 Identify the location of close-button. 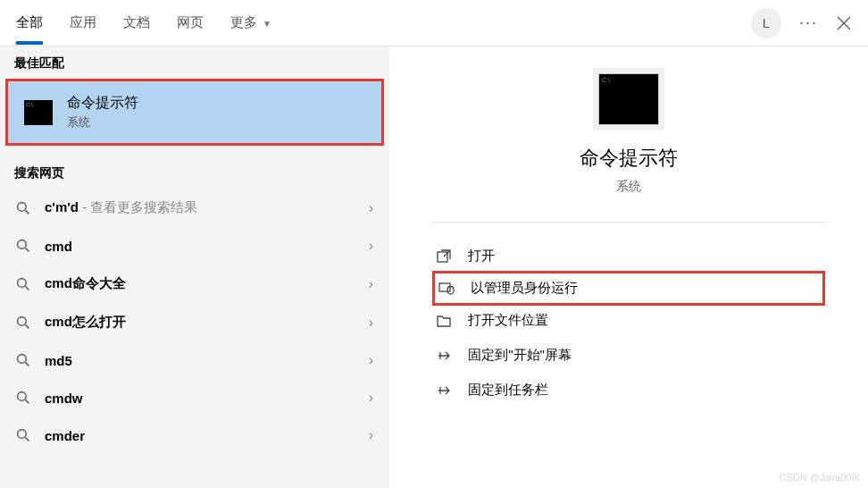
(844, 23).